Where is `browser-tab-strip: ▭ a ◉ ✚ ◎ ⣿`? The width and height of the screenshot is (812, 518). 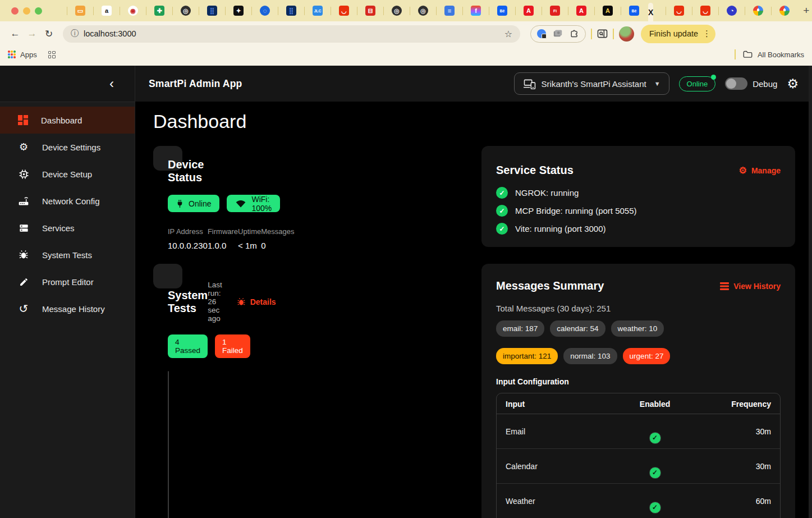 browser-tab-strip: ▭ a ◉ ✚ ◎ ⣿ is located at coordinates (406, 11).